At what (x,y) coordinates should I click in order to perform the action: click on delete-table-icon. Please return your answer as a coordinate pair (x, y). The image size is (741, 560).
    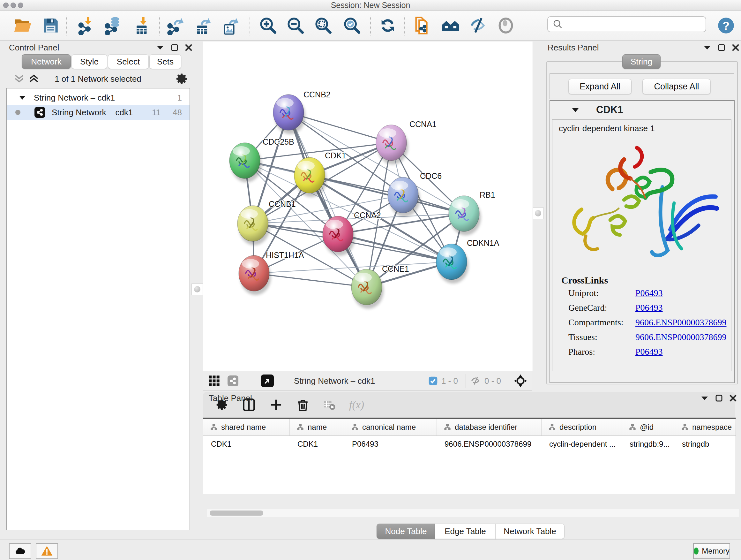
    Looking at the image, I should click on (329, 405).